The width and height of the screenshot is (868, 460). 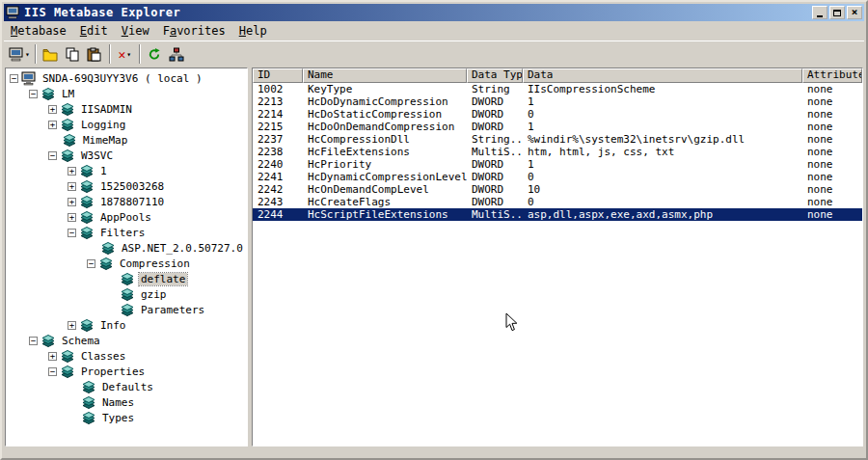 What do you see at coordinates (126, 356) in the screenshot?
I see `tree-item: + Classes` at bounding box center [126, 356].